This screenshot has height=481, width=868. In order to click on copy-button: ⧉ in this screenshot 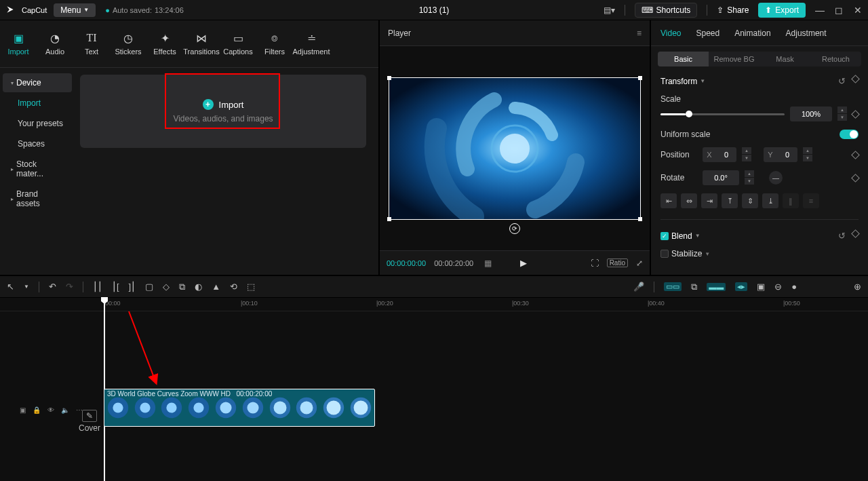, I will do `click(182, 287)`.